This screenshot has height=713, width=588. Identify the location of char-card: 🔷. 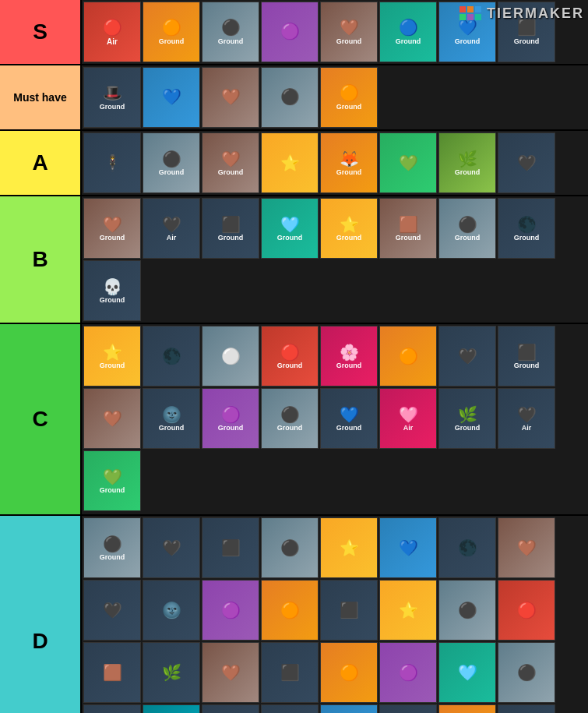
(171, 709).